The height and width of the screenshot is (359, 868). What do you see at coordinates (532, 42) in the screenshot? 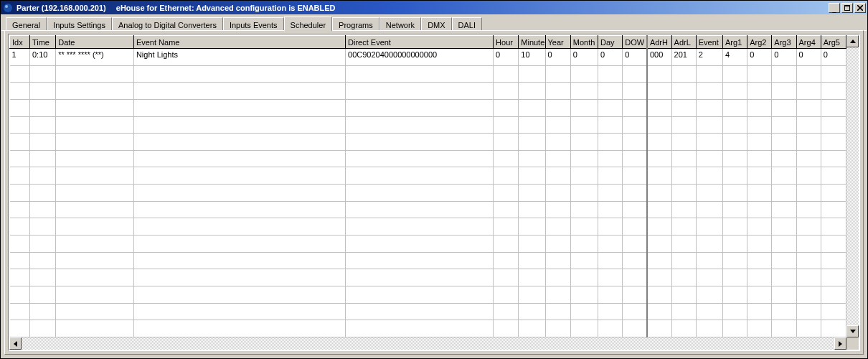
I see `column-header-minute: Minute` at bounding box center [532, 42].